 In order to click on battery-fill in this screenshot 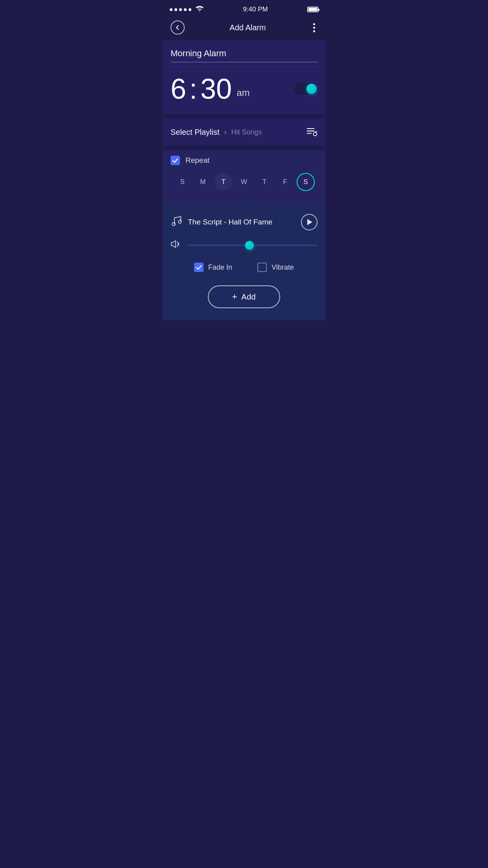, I will do `click(313, 9)`.